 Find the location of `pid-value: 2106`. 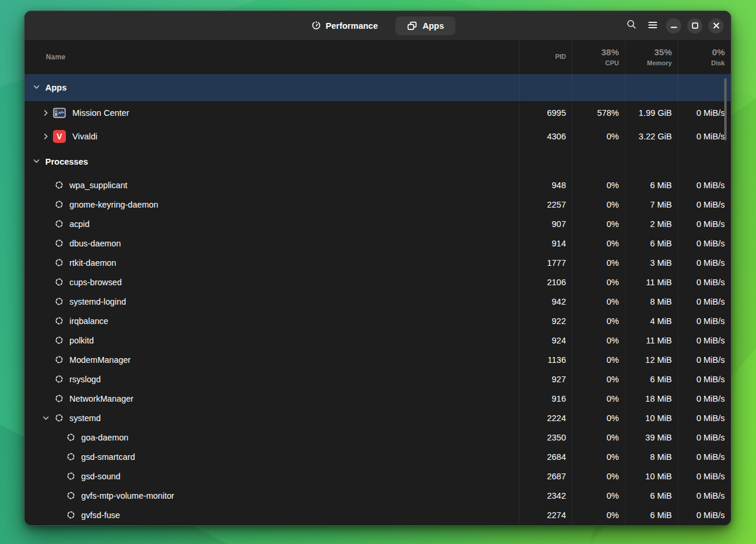

pid-value: 2106 is located at coordinates (545, 282).